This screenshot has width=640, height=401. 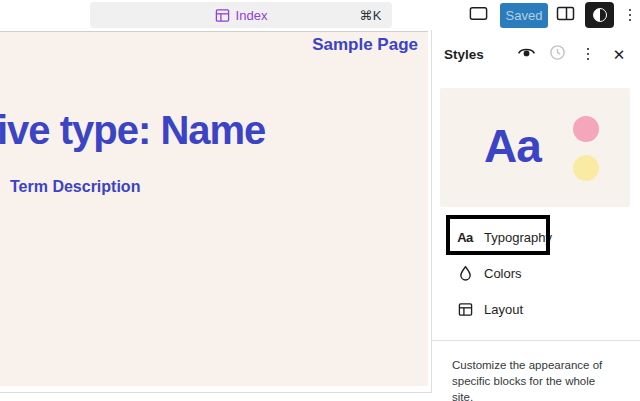 I want to click on menu-item-label: Layout, so click(x=504, y=310).